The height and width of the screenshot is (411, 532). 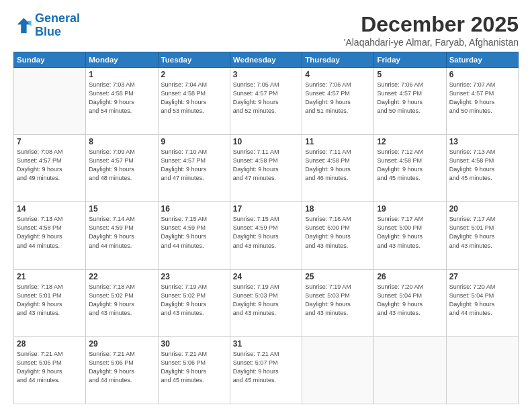 I want to click on calendar-cell: 7Sunrise: 7:08 AM Sunset: 4:57 PM Daylig…, so click(x=50, y=169).